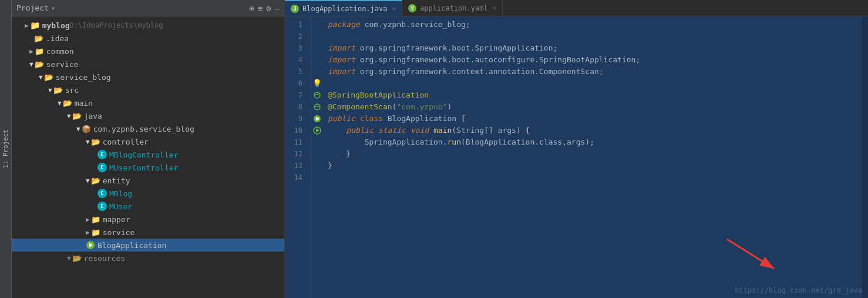 The width and height of the screenshot is (868, 298). I want to click on tree-item-main: ▼ 📂 main, so click(148, 103).